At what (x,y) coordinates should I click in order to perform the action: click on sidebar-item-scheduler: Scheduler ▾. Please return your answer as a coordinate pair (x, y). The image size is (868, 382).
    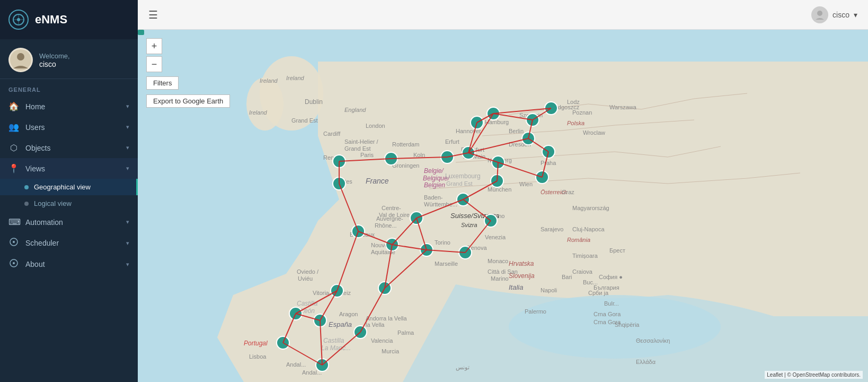
    Looking at the image, I should click on (69, 243).